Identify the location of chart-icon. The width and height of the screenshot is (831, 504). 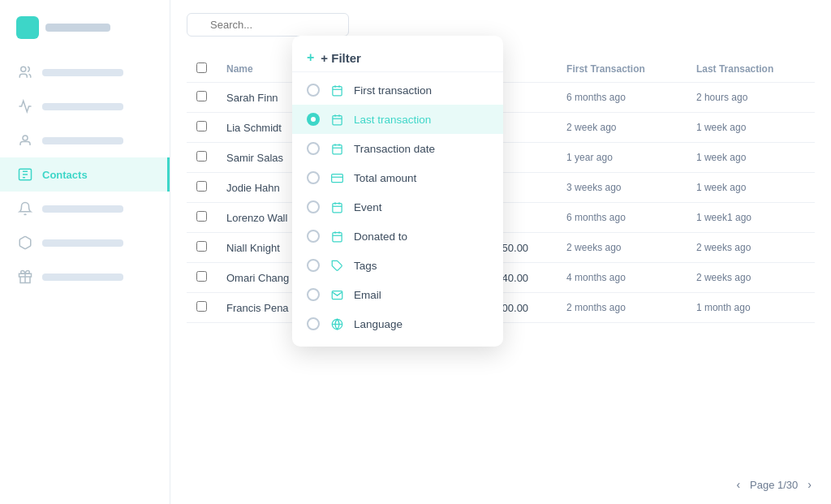
(25, 106).